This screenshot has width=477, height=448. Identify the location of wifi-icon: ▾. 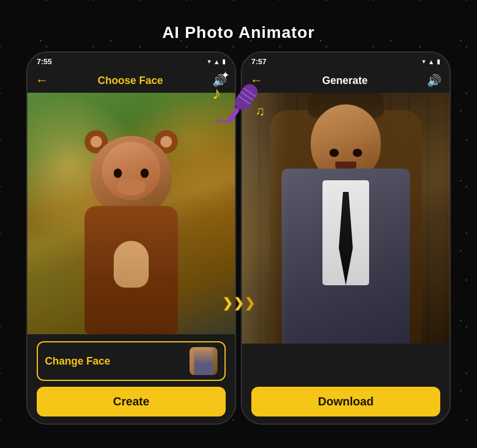
(209, 62).